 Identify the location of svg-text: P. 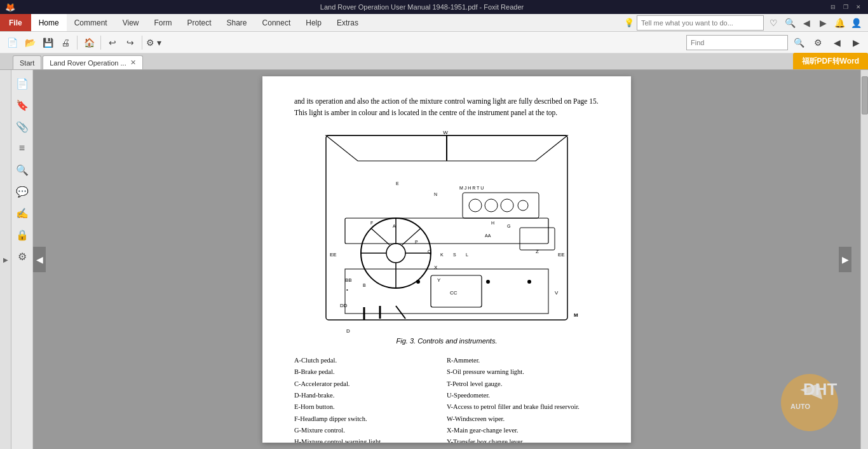
(417, 242).